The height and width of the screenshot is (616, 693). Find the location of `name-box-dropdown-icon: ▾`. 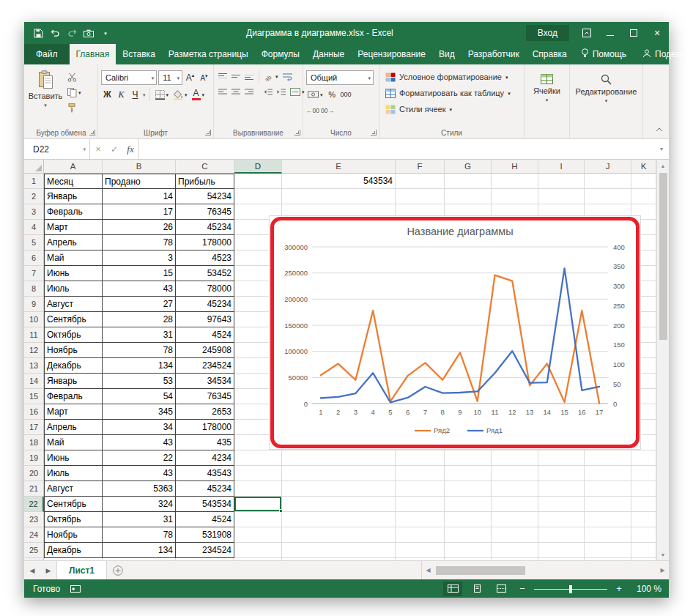

name-box-dropdown-icon: ▾ is located at coordinates (84, 149).